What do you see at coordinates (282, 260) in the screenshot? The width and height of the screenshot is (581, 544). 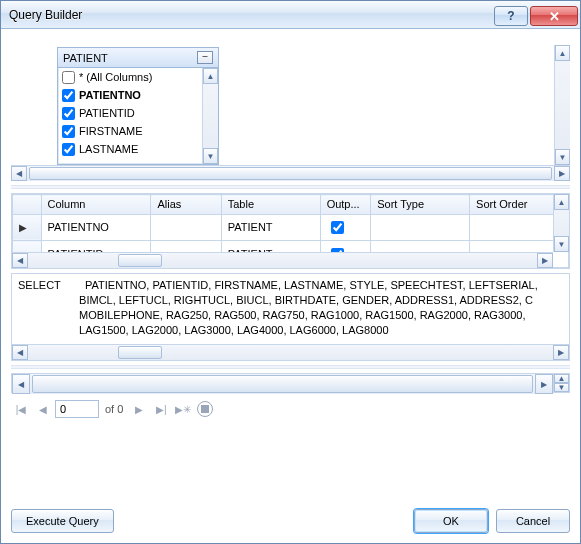 I see `grid-hscrollbar: ◀ ▶` at bounding box center [282, 260].